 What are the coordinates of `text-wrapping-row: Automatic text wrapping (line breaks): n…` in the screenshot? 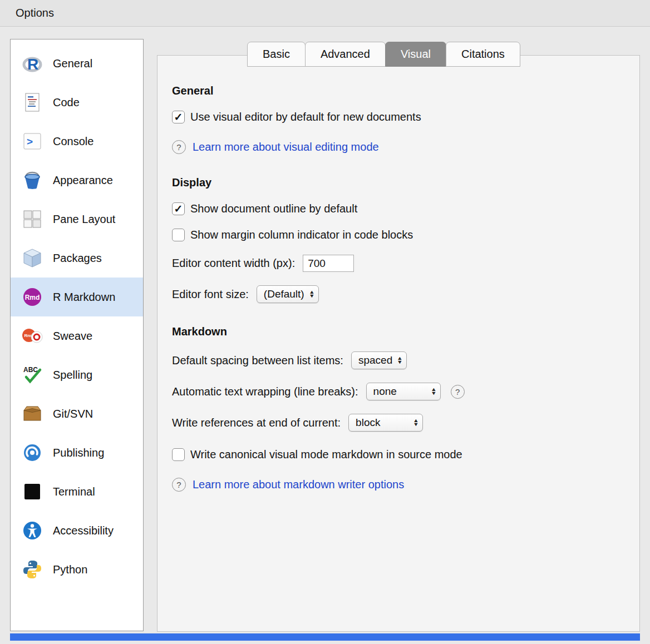 It's located at (397, 392).